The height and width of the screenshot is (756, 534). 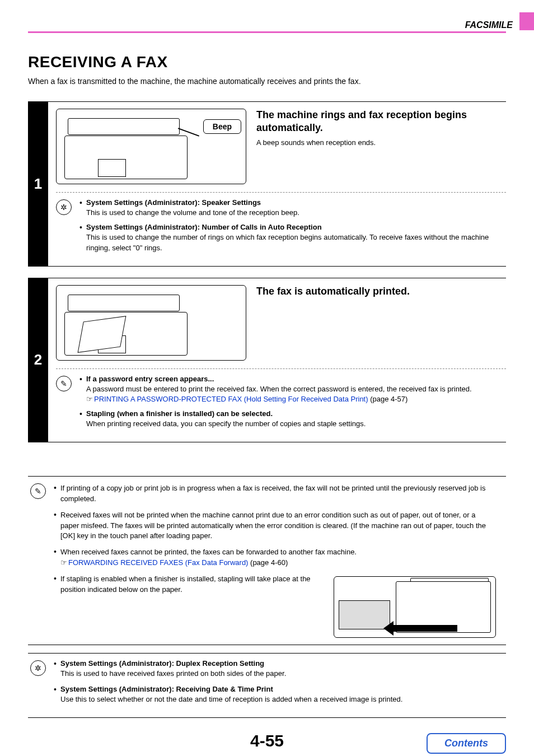 What do you see at coordinates (275, 526) in the screenshot?
I see `list-item: Received faxes will not be printed when …` at bounding box center [275, 526].